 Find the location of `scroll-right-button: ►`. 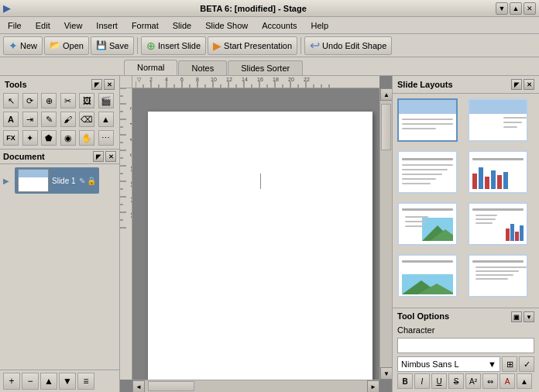

scroll-right-button: ► is located at coordinates (373, 386).